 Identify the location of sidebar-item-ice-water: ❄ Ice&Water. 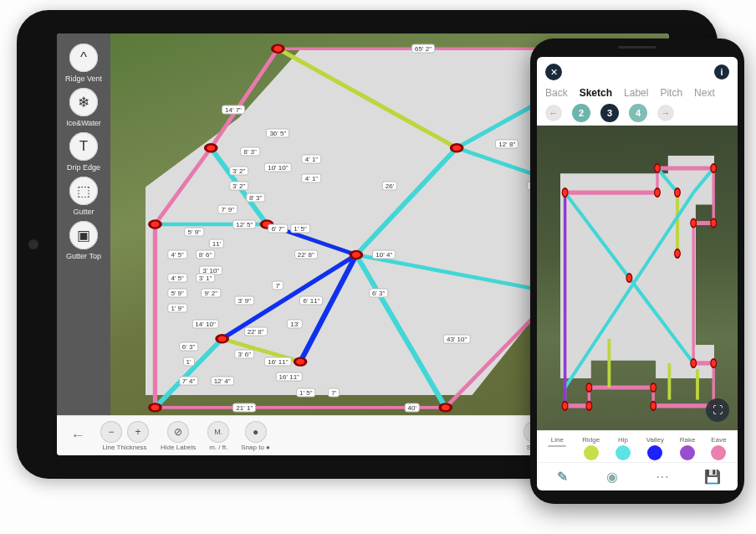
(84, 107).